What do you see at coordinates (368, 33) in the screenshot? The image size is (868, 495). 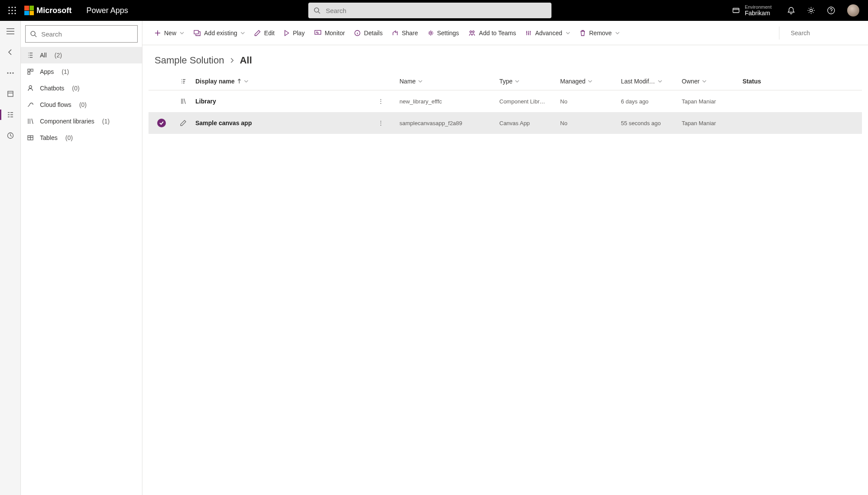 I see `details-button: Details` at bounding box center [368, 33].